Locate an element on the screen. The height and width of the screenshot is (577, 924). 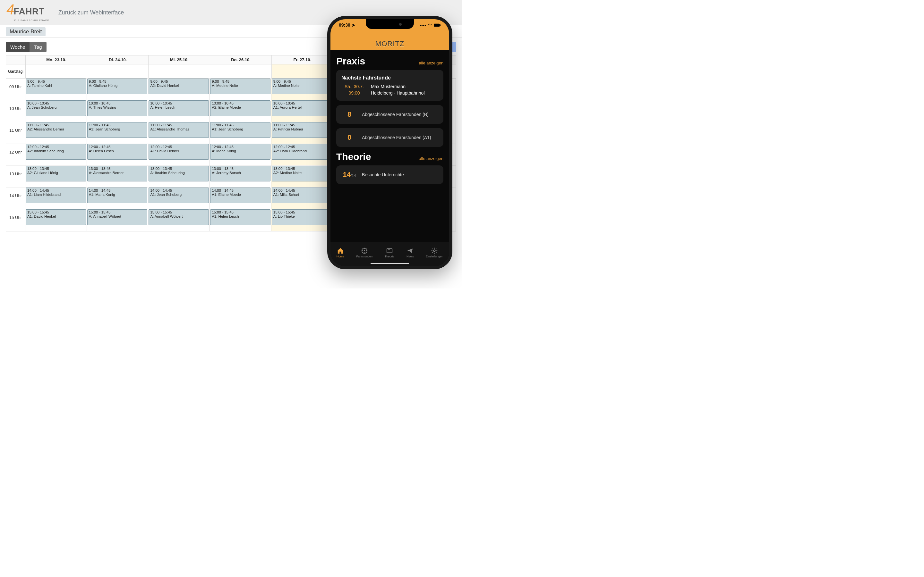
logo-subtitle: DIE FAHRSCHULENAPP is located at coordinates (32, 21).